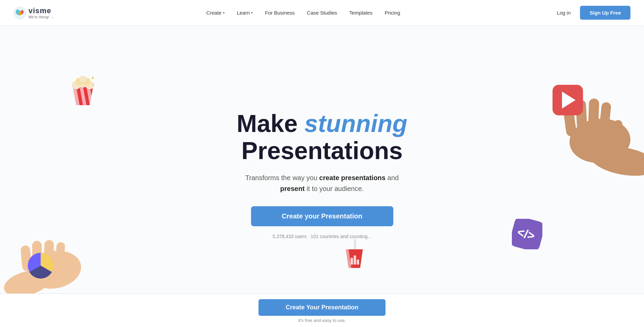 The image size is (644, 327). Describe the element at coordinates (527, 234) in the screenshot. I see `code-badge-decoration: </>` at that location.